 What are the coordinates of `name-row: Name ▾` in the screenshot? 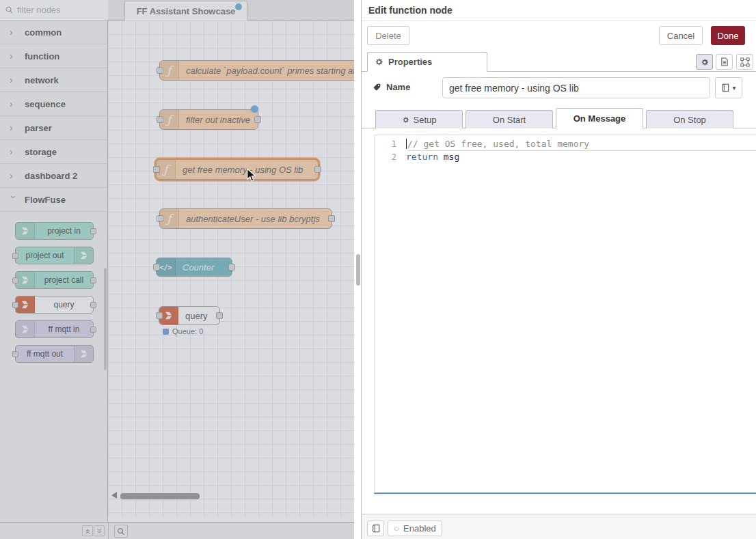 It's located at (559, 88).